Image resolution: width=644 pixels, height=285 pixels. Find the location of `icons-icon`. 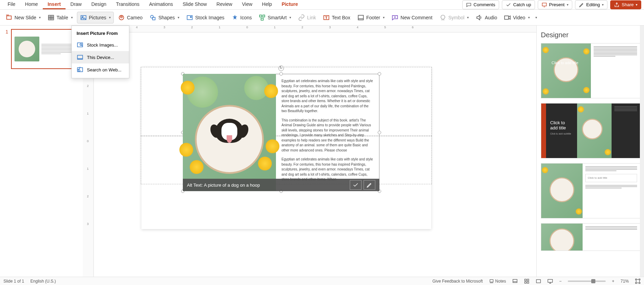

icons-icon is located at coordinates (235, 18).